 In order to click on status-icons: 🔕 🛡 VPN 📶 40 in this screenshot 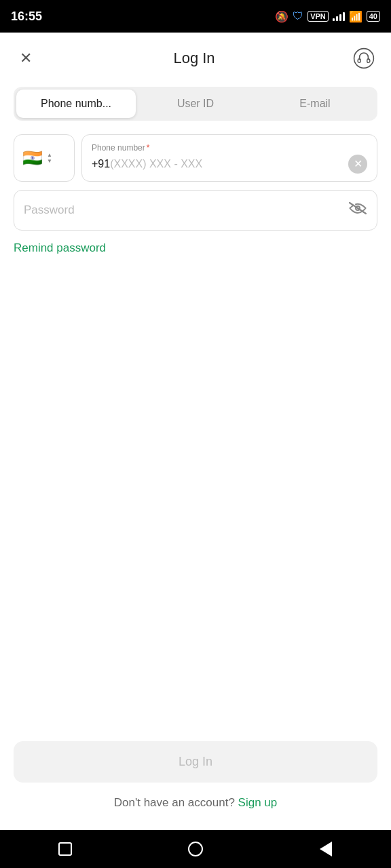, I will do `click(327, 16)`.